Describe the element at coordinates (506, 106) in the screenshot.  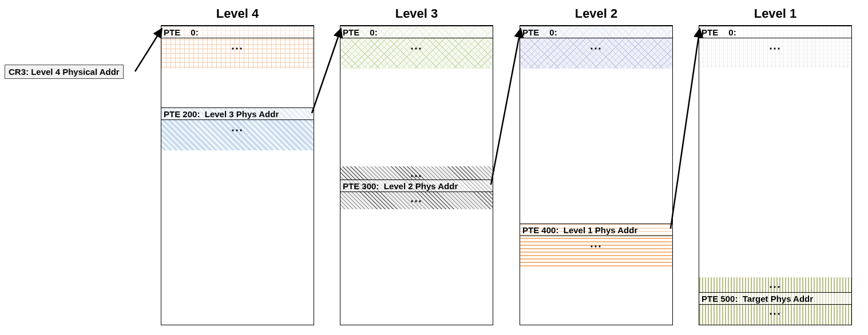
I see `arrow-l3-to-l2` at that location.